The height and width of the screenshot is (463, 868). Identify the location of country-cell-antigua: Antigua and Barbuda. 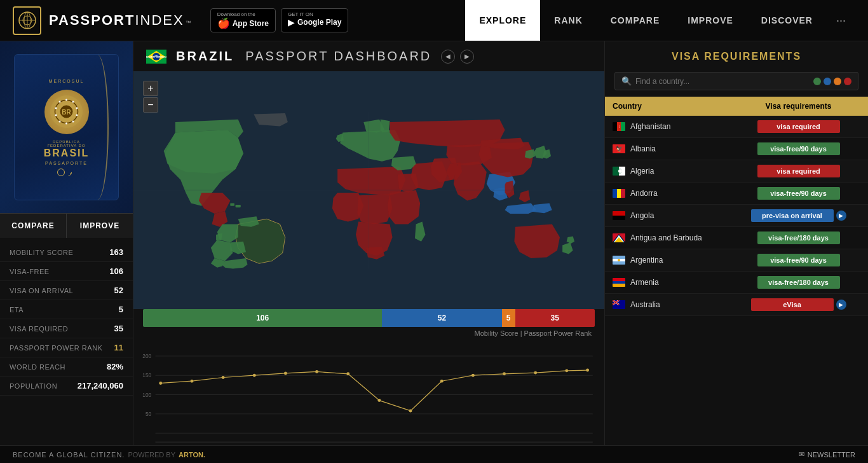
(675, 238).